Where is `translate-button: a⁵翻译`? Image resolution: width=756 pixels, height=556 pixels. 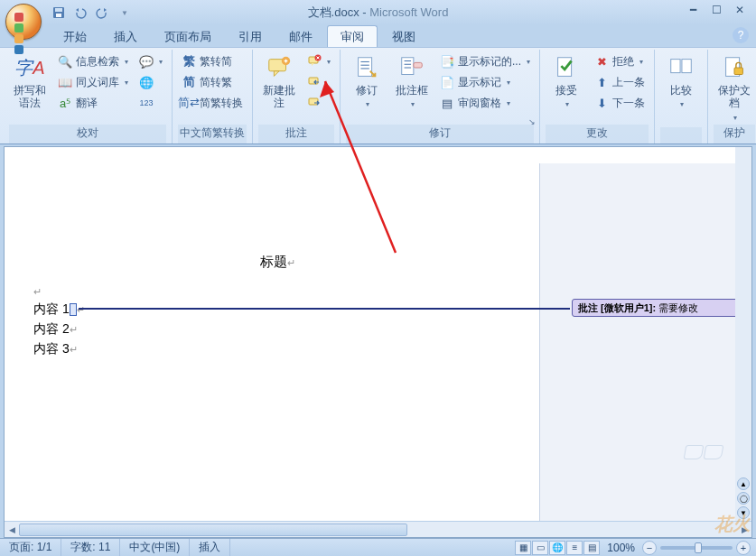
translate-button: a⁵翻译 is located at coordinates (93, 103).